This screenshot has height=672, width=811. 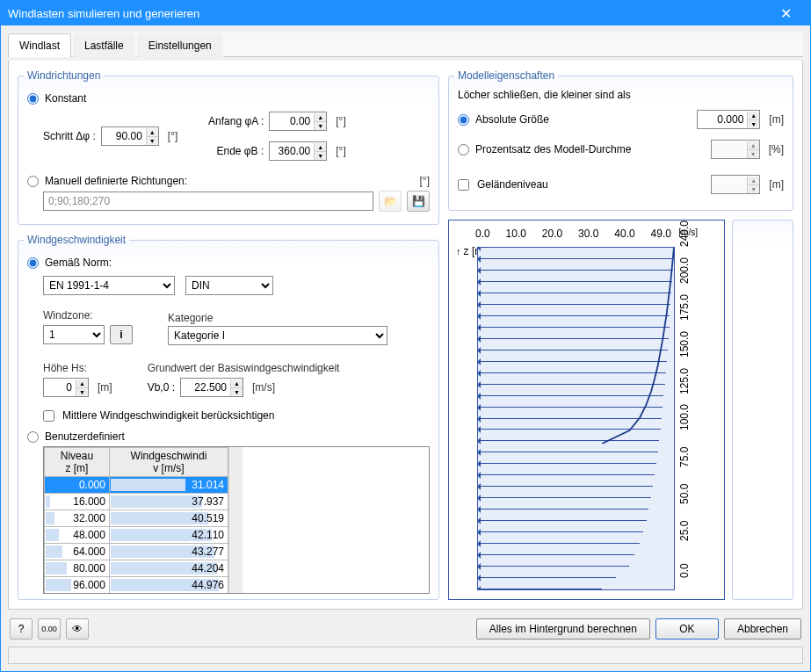 What do you see at coordinates (722, 119) in the screenshot?
I see `input-abs` at bounding box center [722, 119].